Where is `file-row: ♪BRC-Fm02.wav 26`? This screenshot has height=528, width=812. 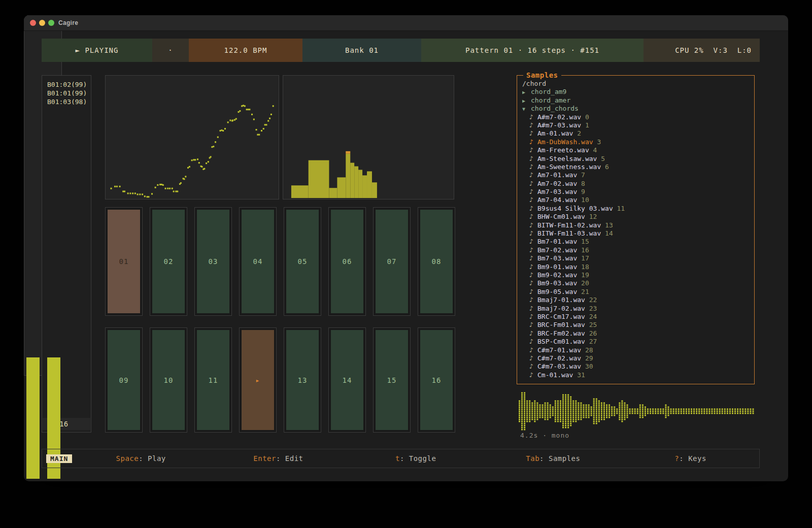
file-row: ♪BRC-Fm02.wav 26 is located at coordinates (637, 334).